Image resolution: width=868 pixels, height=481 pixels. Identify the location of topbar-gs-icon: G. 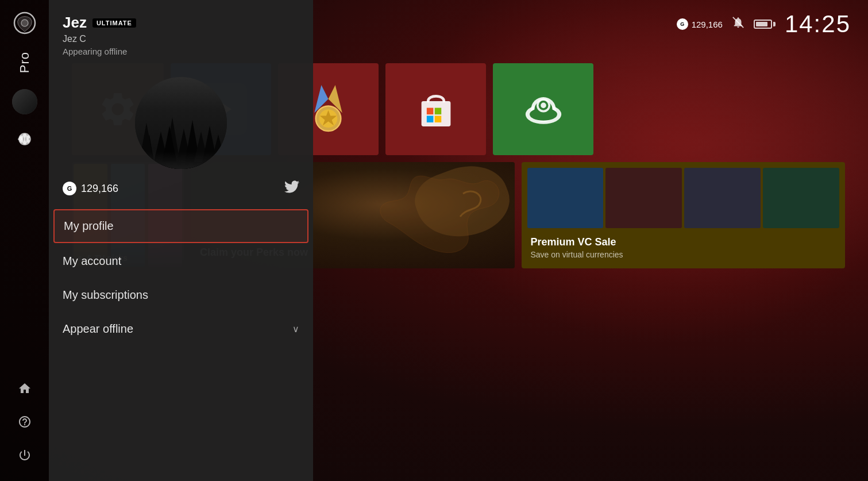
(682, 24).